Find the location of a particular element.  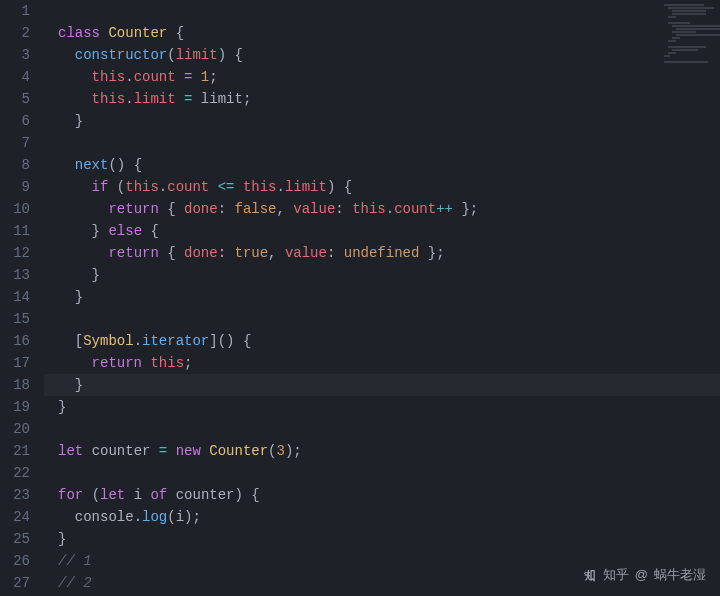

code-line: this.limit = limit; is located at coordinates (382, 99).